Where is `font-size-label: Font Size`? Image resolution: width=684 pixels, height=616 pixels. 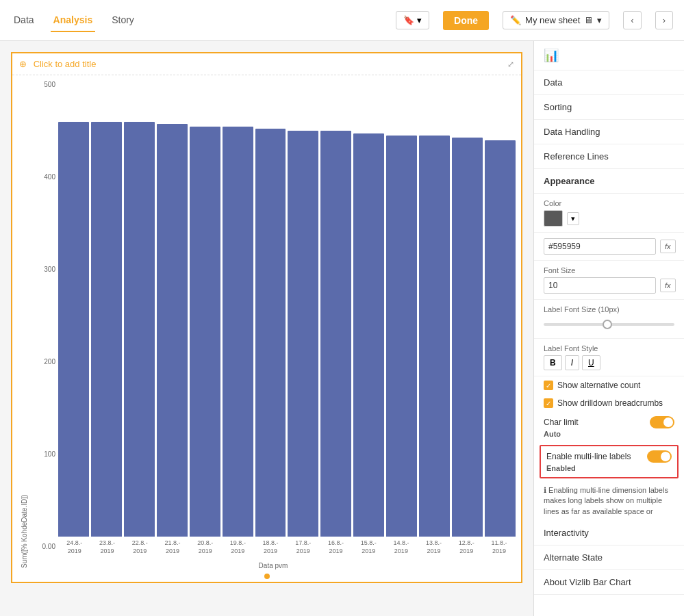
font-size-label: Font Size is located at coordinates (609, 270).